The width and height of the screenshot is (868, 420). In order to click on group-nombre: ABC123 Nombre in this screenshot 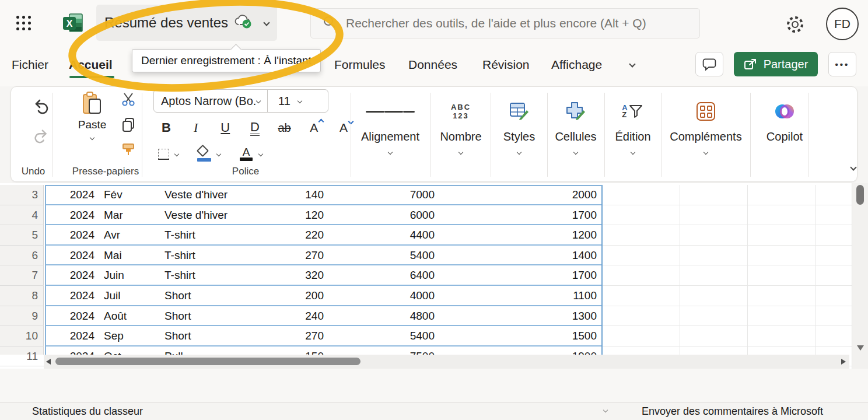, I will do `click(461, 135)`.